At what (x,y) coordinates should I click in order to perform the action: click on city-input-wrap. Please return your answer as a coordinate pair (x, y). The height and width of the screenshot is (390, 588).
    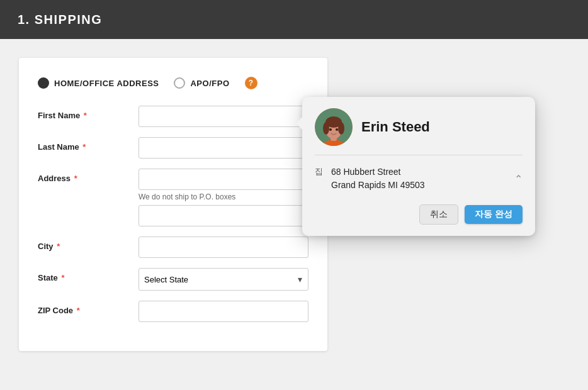
    Looking at the image, I should click on (223, 247).